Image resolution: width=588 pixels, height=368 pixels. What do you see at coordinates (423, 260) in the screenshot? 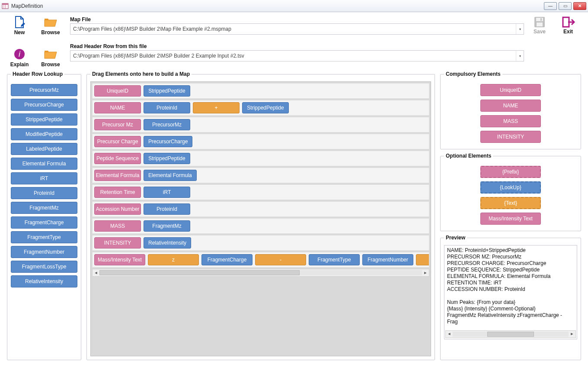
I see `builder-pill: &` at bounding box center [423, 260].